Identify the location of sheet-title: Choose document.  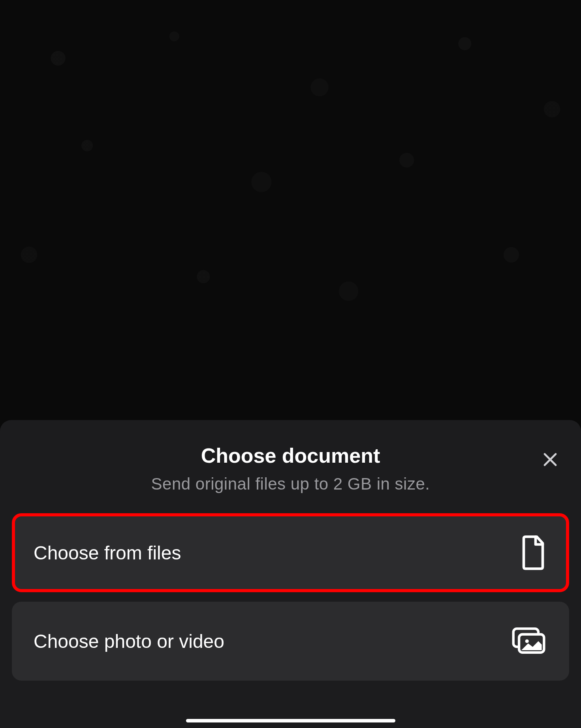
(291, 456).